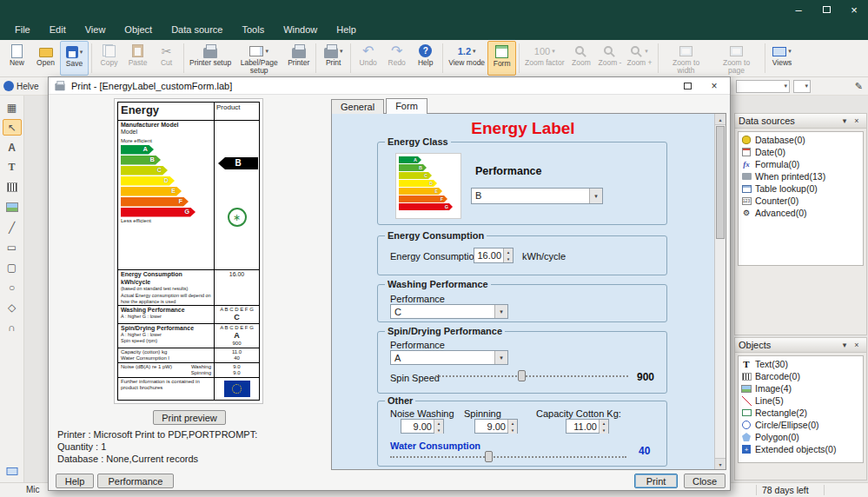  I want to click on barcode-tool-button, so click(12, 188).